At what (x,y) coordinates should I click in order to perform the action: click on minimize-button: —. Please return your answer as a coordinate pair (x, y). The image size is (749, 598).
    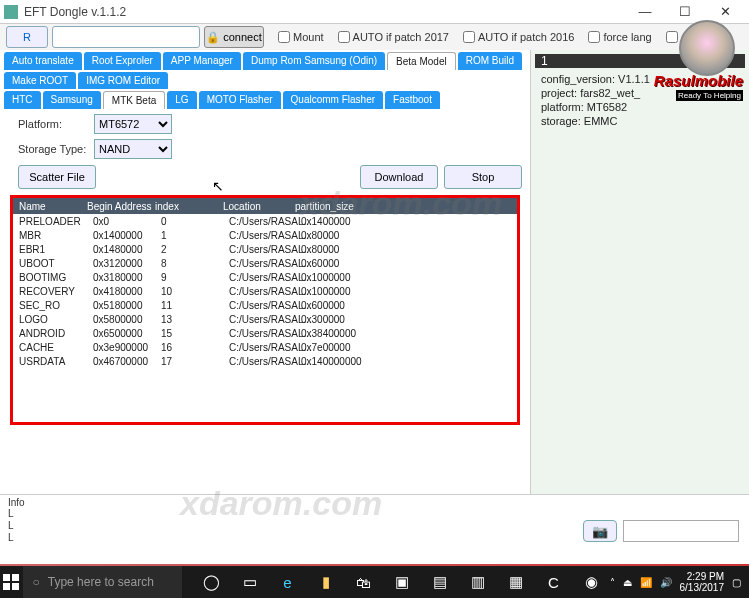
    Looking at the image, I should click on (645, 12).